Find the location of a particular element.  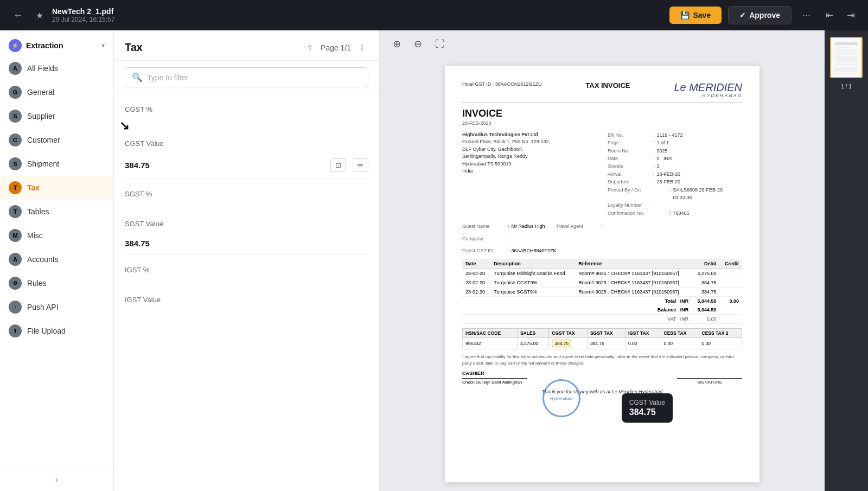

extraction-section-header: ⚡ Extraction ▾ is located at coordinates (56, 43).